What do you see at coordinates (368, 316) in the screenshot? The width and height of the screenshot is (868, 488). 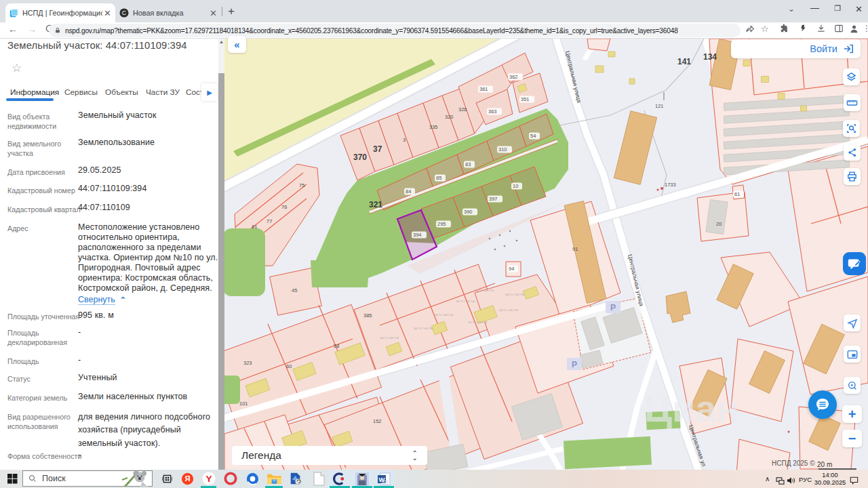 I see `svg-text: 385` at bounding box center [368, 316].